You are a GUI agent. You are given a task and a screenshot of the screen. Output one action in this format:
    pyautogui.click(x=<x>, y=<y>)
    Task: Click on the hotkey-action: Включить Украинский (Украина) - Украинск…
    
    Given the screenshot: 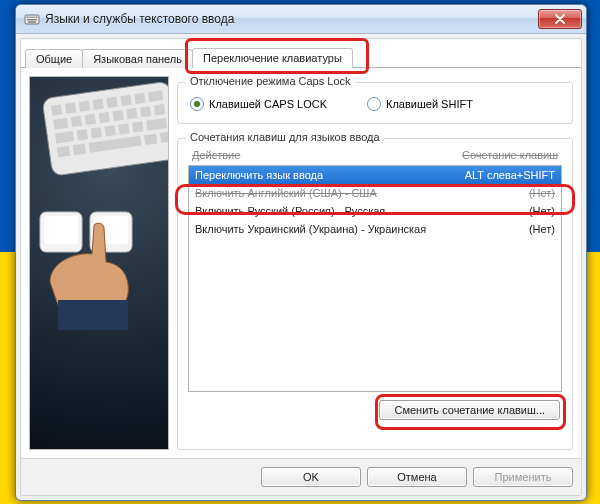 What is the action you would take?
    pyautogui.click(x=315, y=229)
    